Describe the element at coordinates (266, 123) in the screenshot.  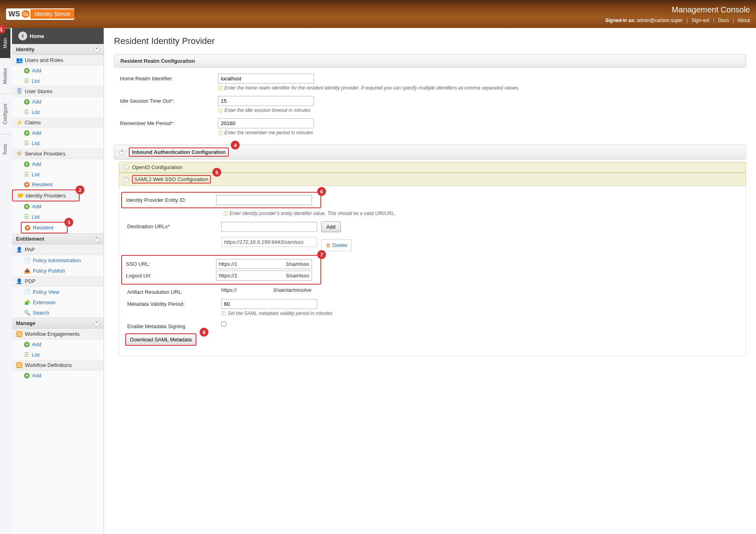
I see `remember-input` at that location.